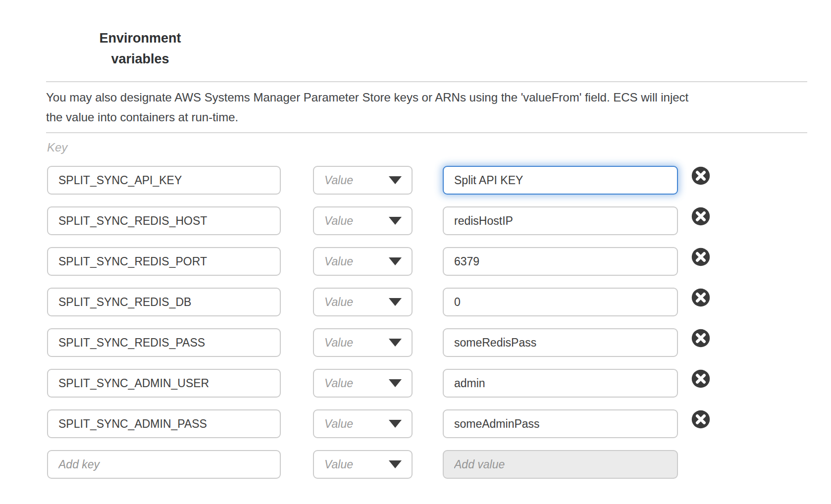 Image resolution: width=831 pixels, height=504 pixels. Describe the element at coordinates (427, 98) in the screenshot. I see `description-line1: You may also designate AWS Systems Manag…` at that location.